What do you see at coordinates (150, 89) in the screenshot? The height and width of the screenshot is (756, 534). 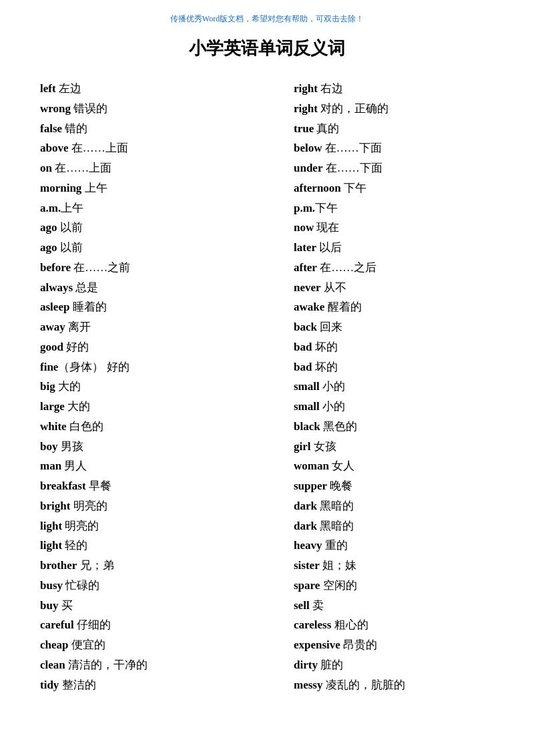 I see `word-item-left-0: left 左边` at bounding box center [150, 89].